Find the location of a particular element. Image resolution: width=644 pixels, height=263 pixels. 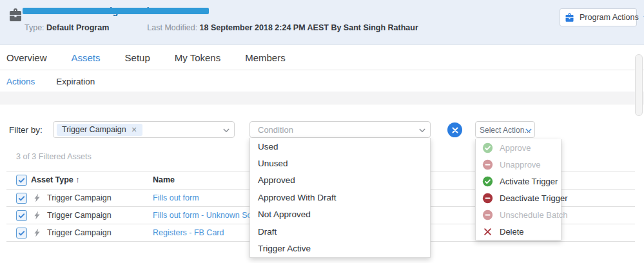

type-label: Type: is located at coordinates (35, 28).